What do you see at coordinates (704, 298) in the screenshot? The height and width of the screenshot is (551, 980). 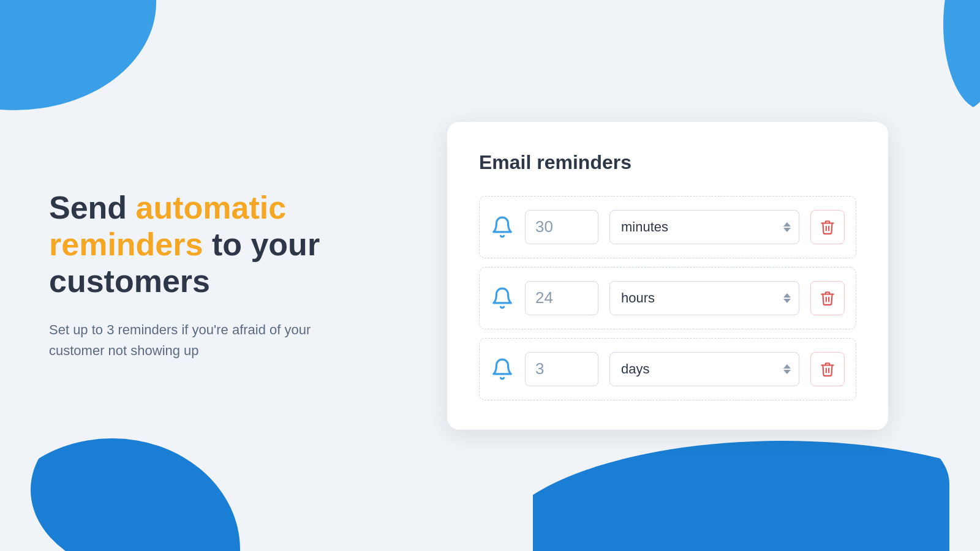 I see `reminder-2-unit-select: minutes hours days` at bounding box center [704, 298].